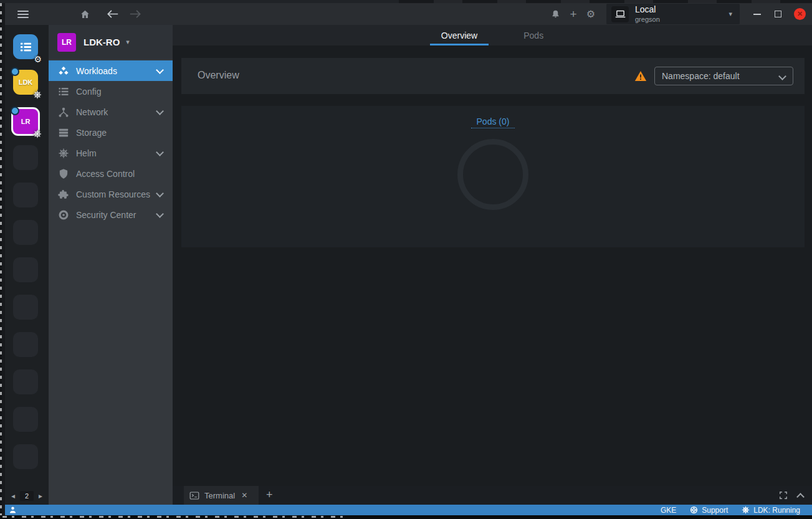 The width and height of the screenshot is (812, 519). Describe the element at coordinates (97, 71) in the screenshot. I see `sidebar-item-label: Workloads` at that location.